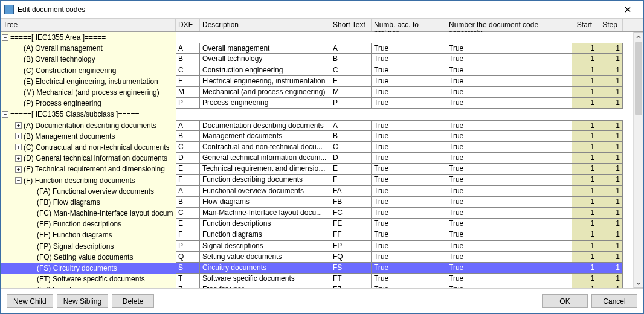  Describe the element at coordinates (351, 257) in the screenshot. I see `cell-short-text: FQ` at that location.